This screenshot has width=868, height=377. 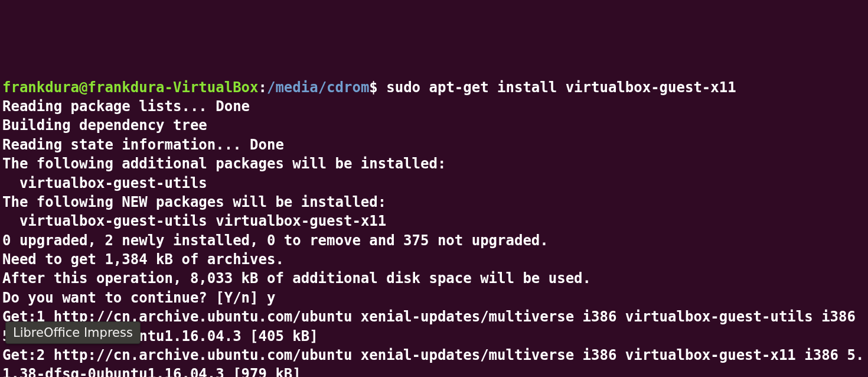 I want to click on output-line: virtualbox-guest-utils, so click(x=105, y=183).